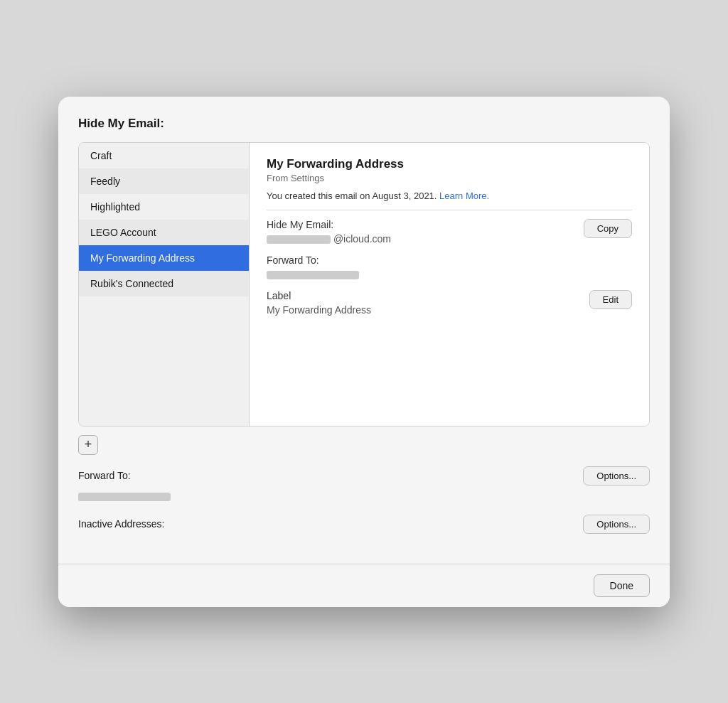 This screenshot has height=703, width=728. Describe the element at coordinates (121, 524) in the screenshot. I see `inactive-label: Inactive Addresses:` at that location.